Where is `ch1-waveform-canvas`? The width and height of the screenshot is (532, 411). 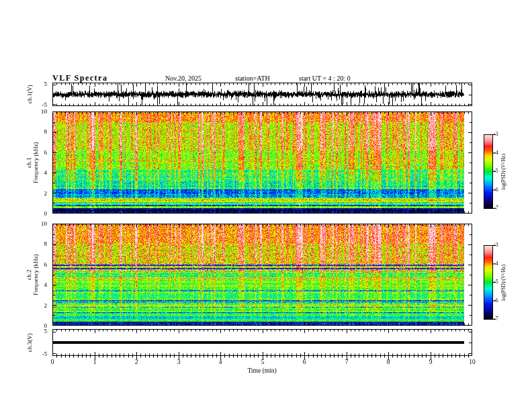
ch1-waveform-canvas is located at coordinates (262, 94).